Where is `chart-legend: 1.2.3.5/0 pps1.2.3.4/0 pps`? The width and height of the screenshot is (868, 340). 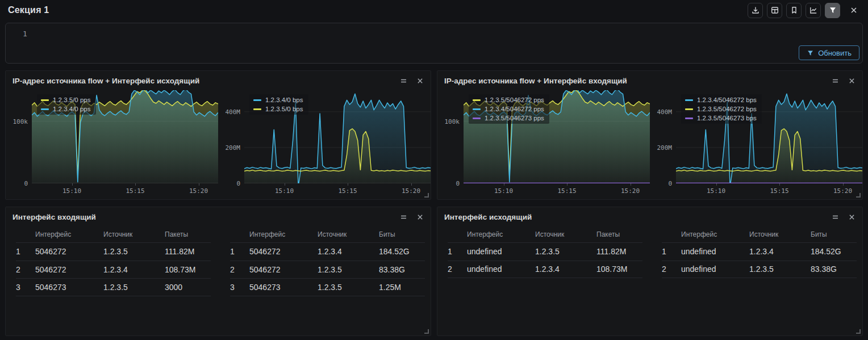
chart-legend: 1.2.3.5/0 pps1.2.3.4/0 pps is located at coordinates (66, 104).